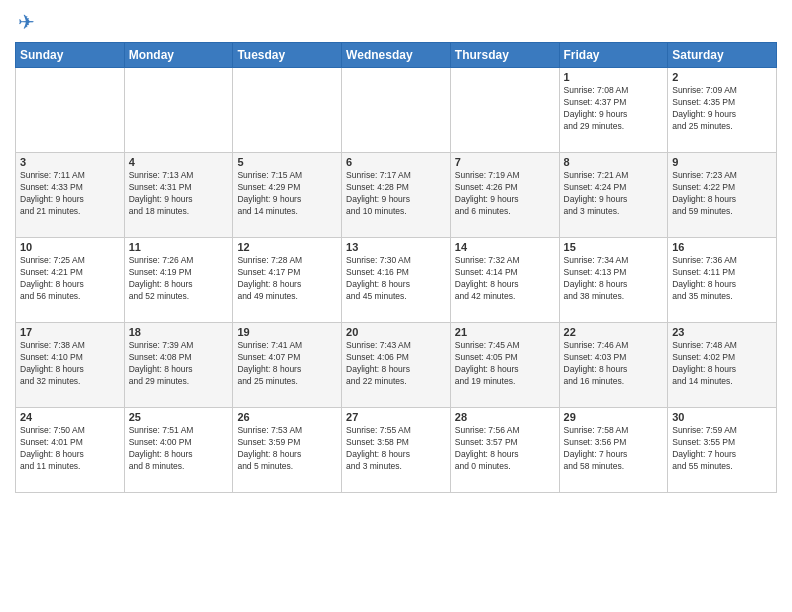 The image size is (792, 612). Describe the element at coordinates (288, 280) in the screenshot. I see `calendar-cell: 12Sunrise: 7:28 AM Sunset: 4:17 PM Dayli…` at that location.